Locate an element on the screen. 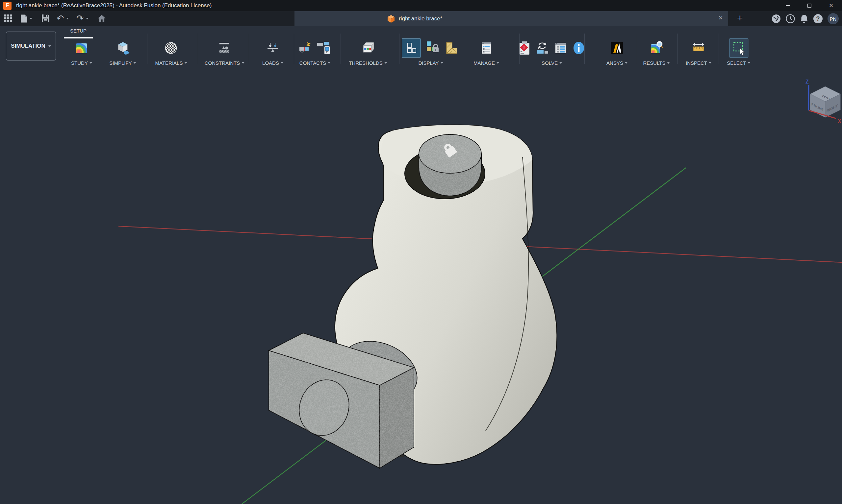  document-tab-title: right ankle brace* is located at coordinates (421, 19).